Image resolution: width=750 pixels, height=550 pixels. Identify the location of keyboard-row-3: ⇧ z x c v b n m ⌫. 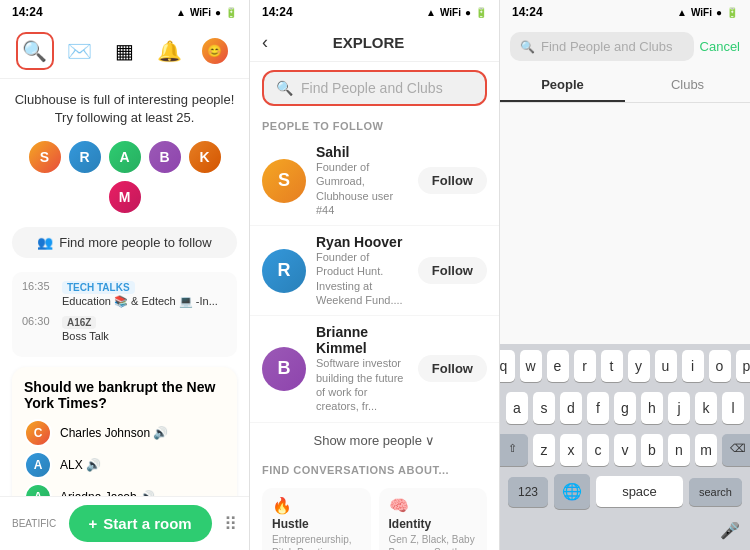
(625, 449).